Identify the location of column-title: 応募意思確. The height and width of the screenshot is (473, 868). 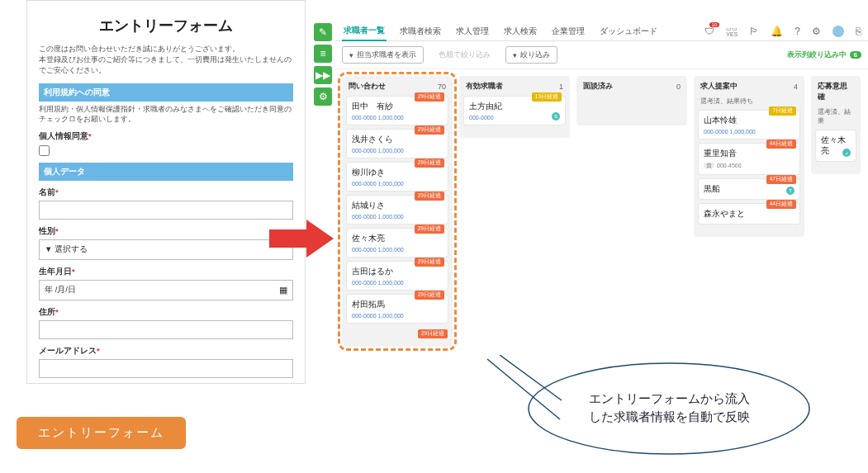
(836, 92).